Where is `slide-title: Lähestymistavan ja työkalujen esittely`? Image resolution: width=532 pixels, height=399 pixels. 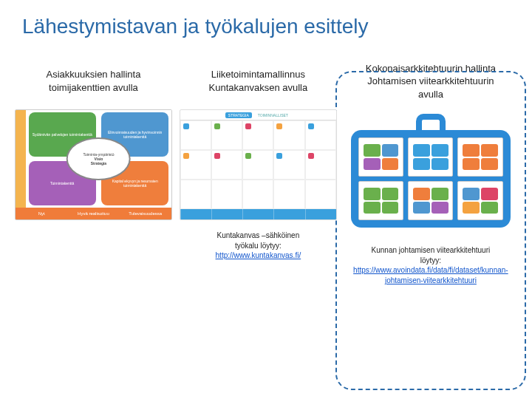
slide-title: Lähestymistavan ja työkalujen esittely is located at coordinates (266, 23).